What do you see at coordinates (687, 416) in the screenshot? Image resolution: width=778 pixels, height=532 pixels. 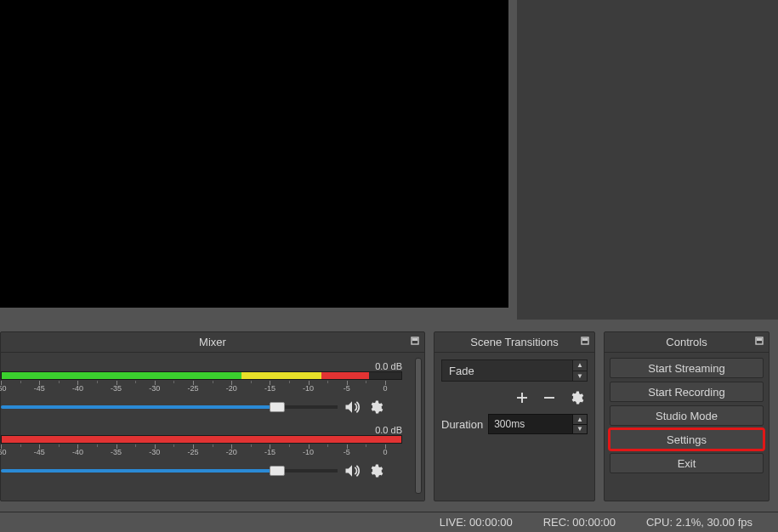 I see `controls-panel: Controls Start Streaming Start Recording…` at bounding box center [687, 416].